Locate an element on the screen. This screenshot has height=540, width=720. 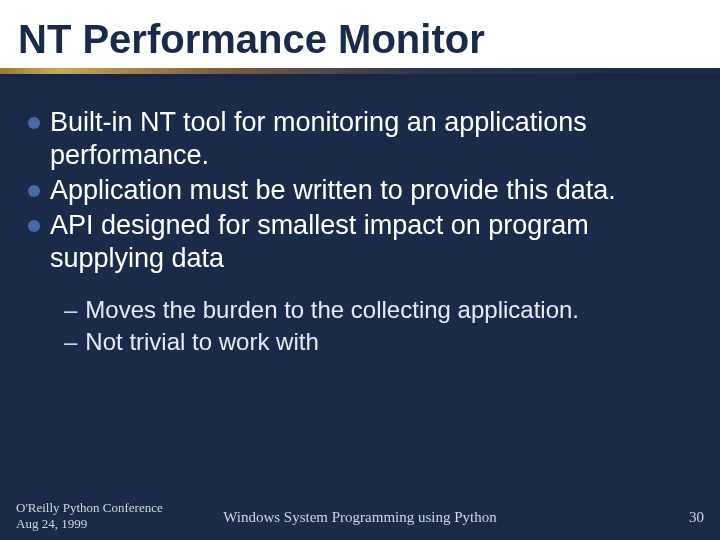
footer-page-number: 30 is located at coordinates (696, 518).